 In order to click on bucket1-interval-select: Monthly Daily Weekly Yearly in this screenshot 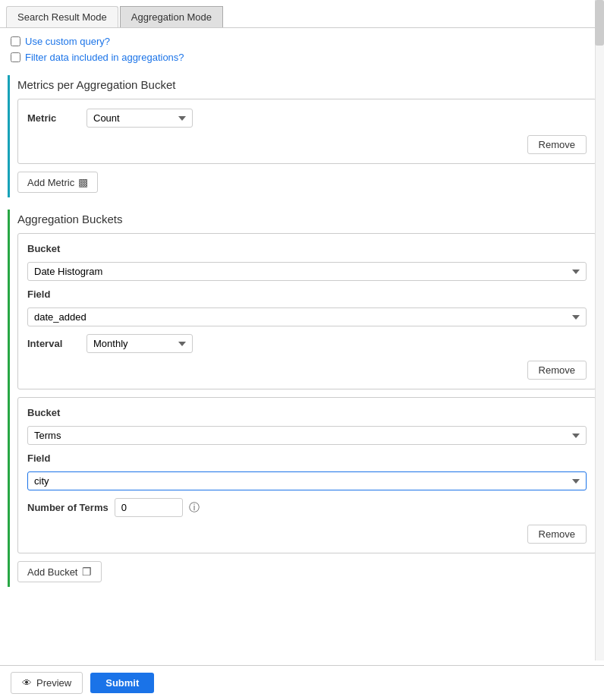, I will do `click(140, 343)`.